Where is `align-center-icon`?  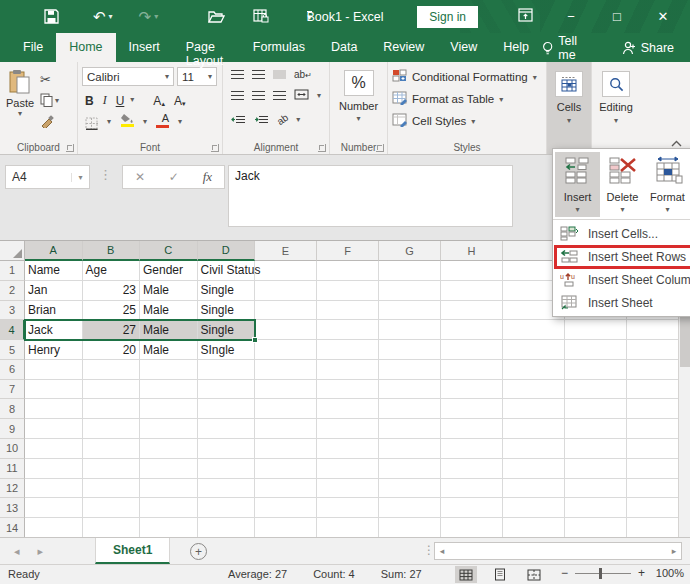
align-center-icon is located at coordinates (258, 96).